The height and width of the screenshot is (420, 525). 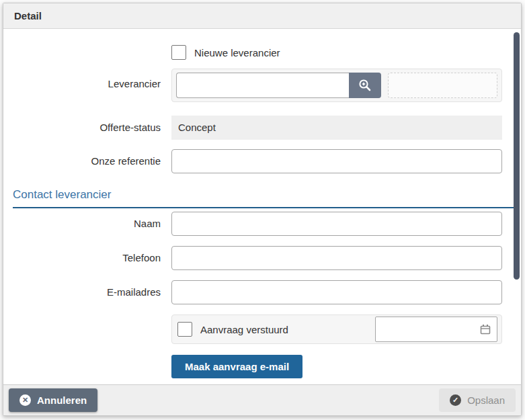 I want to click on save-button: ✓ Opslaan, so click(x=477, y=401).